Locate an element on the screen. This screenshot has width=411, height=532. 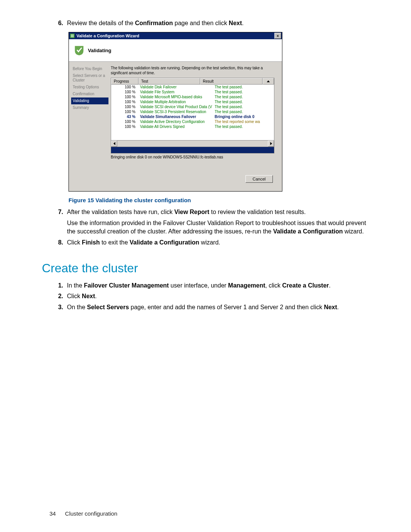
table-row: 43 %Validate Simultaneous FailoverBringi… is located at coordinates (193, 117).